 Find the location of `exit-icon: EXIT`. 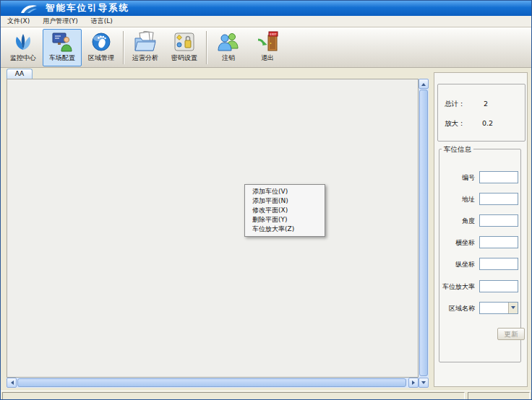

exit-icon: EXIT is located at coordinates (267, 42).